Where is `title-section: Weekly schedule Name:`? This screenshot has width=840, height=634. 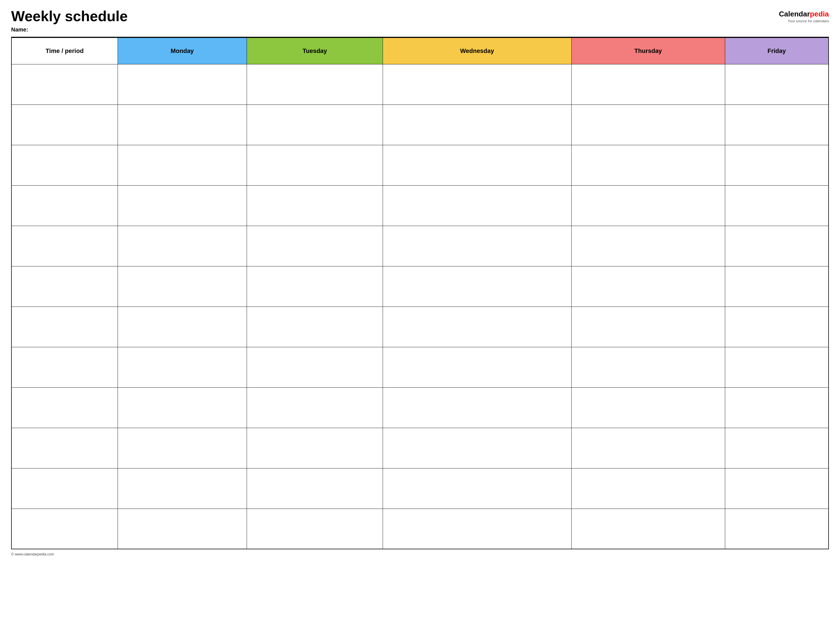
title-section: Weekly schedule Name: is located at coordinates (69, 21).